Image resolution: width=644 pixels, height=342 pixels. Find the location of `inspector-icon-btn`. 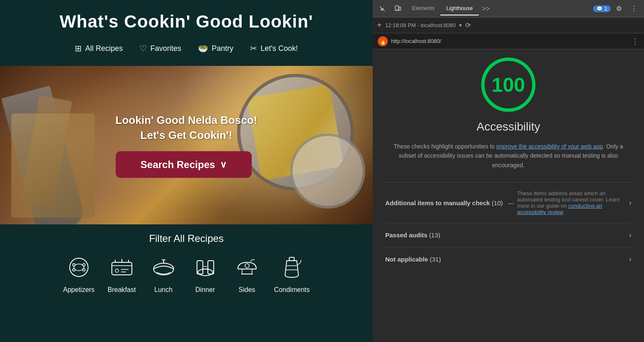

inspector-icon-btn is located at coordinates (383, 9).